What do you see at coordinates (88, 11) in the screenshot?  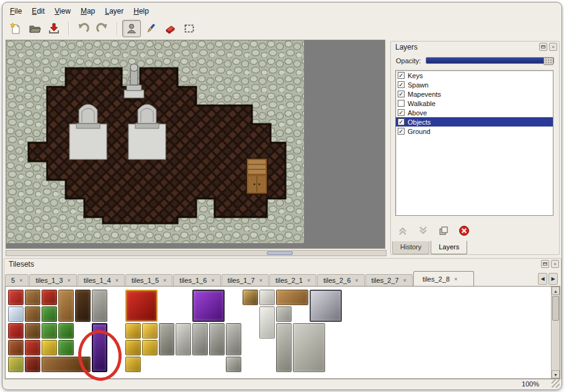 I see `menu-map: Map` at bounding box center [88, 11].